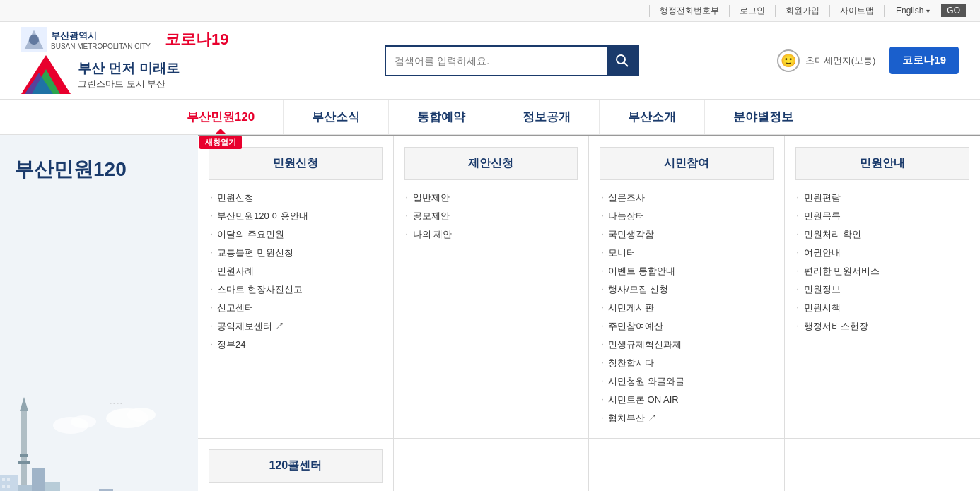 This screenshot has width=980, height=491. What do you see at coordinates (689, 11) in the screenshot?
I see `admin-phone-link: 행정전화번호부` at bounding box center [689, 11].